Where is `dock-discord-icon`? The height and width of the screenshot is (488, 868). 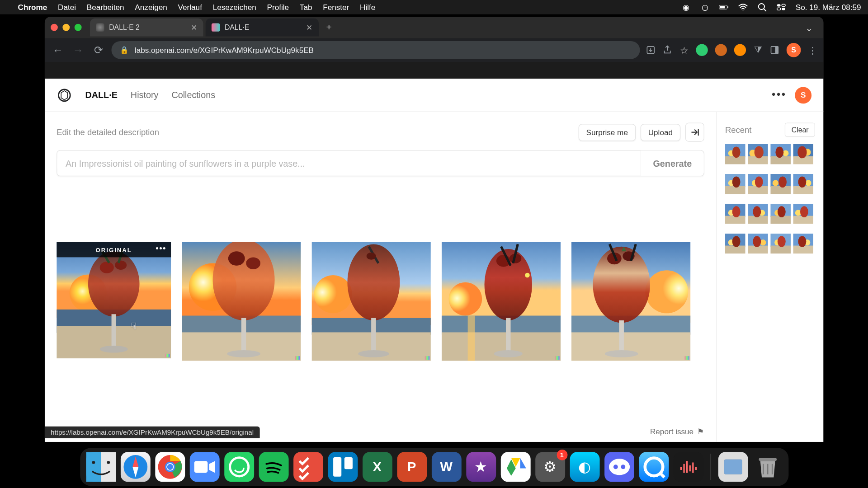
dock-discord-icon is located at coordinates (619, 467).